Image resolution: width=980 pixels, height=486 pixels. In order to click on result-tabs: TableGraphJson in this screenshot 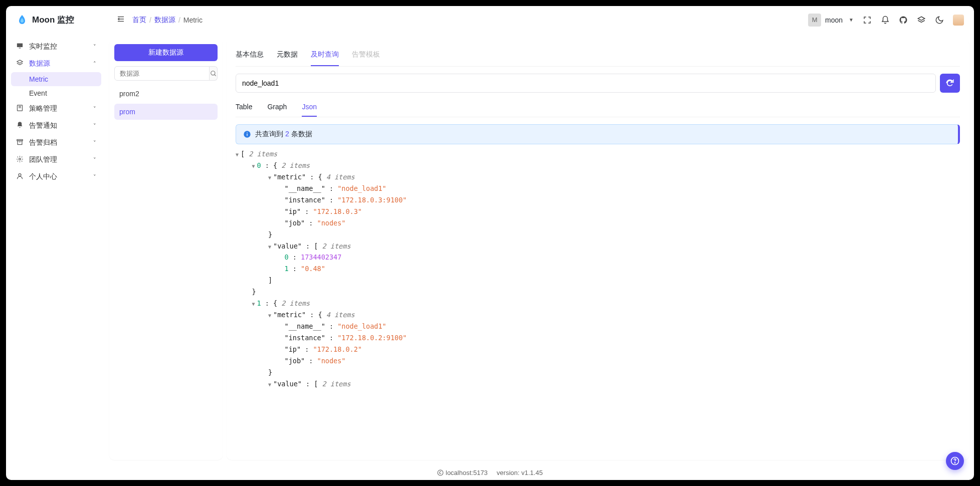, I will do `click(598, 108)`.